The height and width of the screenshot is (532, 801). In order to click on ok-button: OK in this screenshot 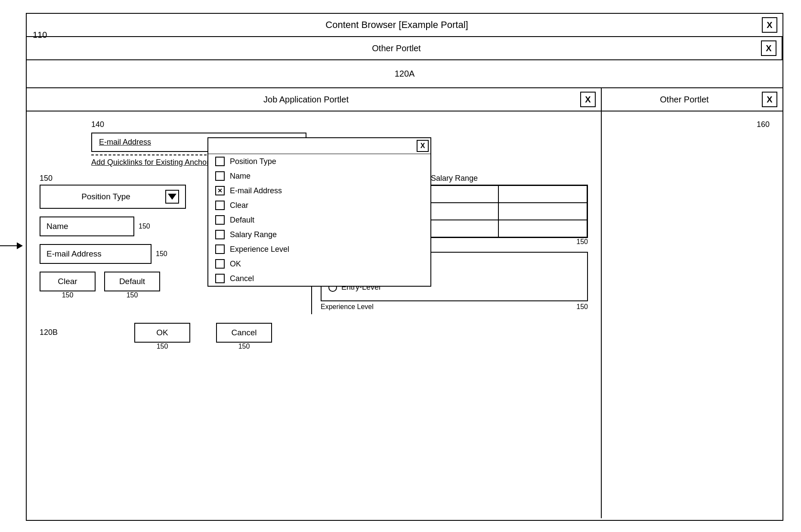, I will do `click(162, 333)`.